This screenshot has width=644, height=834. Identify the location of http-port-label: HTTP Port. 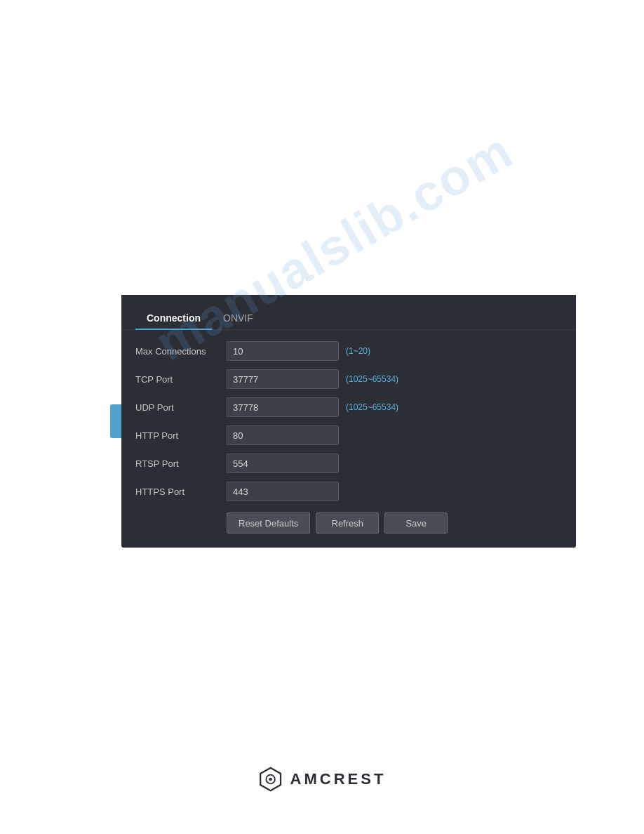
(181, 435).